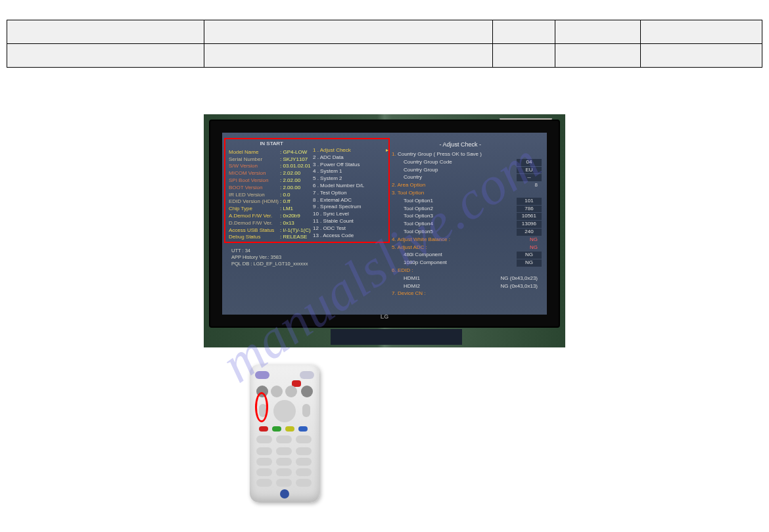 This screenshot has height=532, width=769. What do you see at coordinates (351, 158) in the screenshot?
I see `menu-item: 2 . ADC Data` at bounding box center [351, 158].